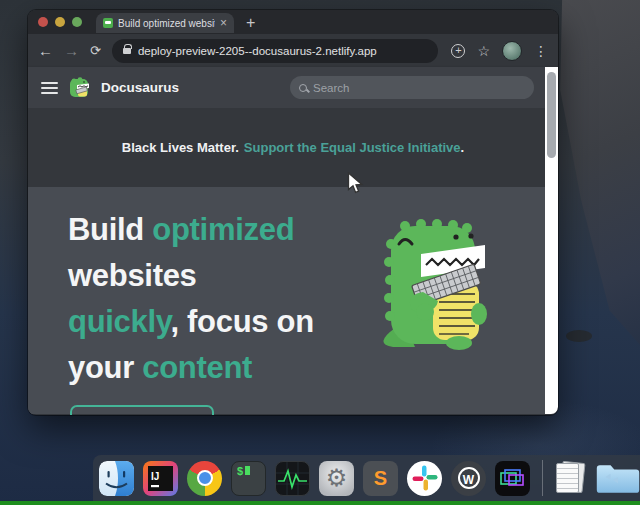 Image resolution: width=640 pixels, height=505 pixels. I want to click on intellij-idea-icon: IJ, so click(160, 478).